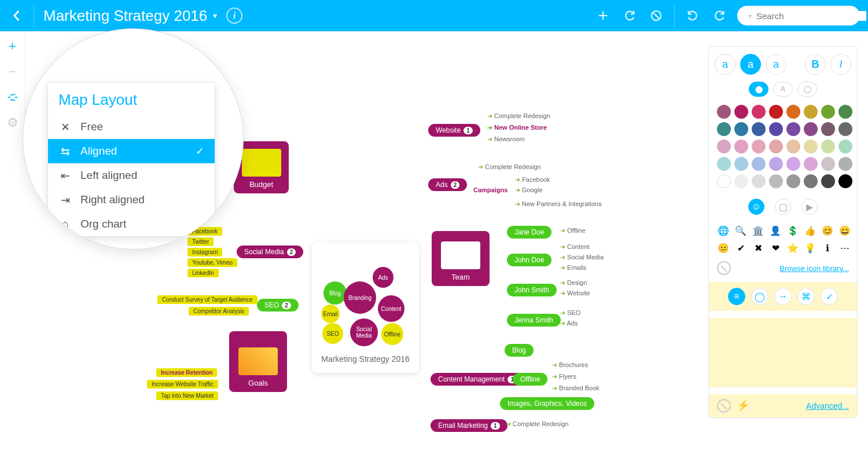  Describe the element at coordinates (810, 207) in the screenshot. I see `video-button: ▶` at that location.